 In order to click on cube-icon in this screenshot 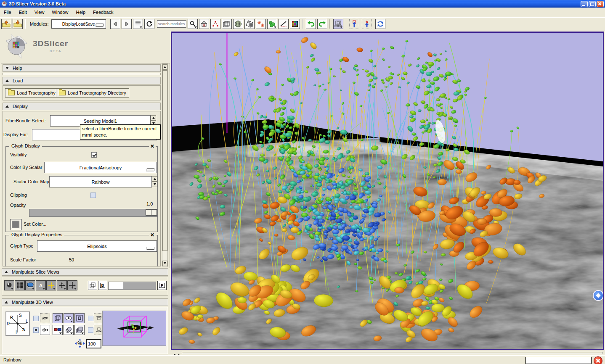, I will do `click(58, 318)`.